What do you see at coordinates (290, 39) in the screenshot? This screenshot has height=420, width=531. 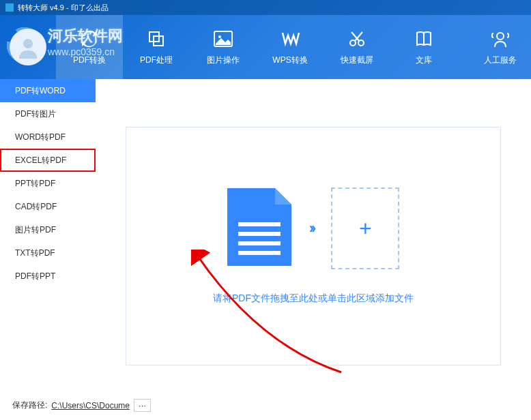 I see `wps-icon` at bounding box center [290, 39].